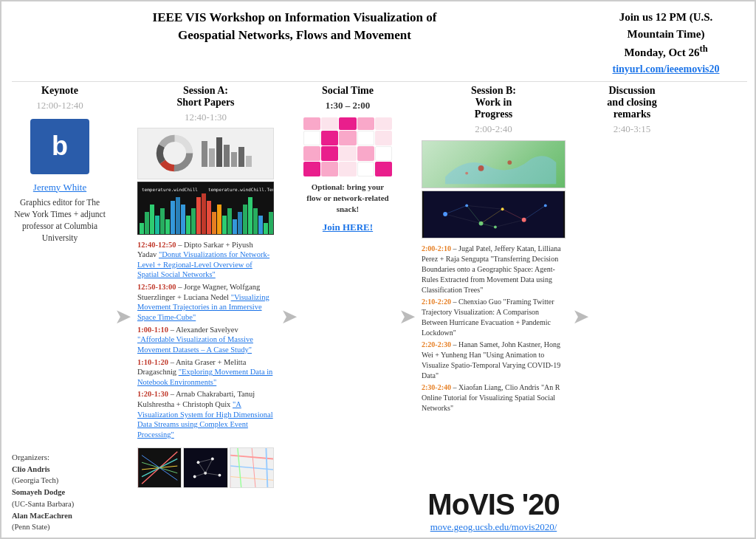 Image resolution: width=756 pixels, height=539 pixels. I want to click on org-name-2: Somayeh Dodge, so click(38, 492).